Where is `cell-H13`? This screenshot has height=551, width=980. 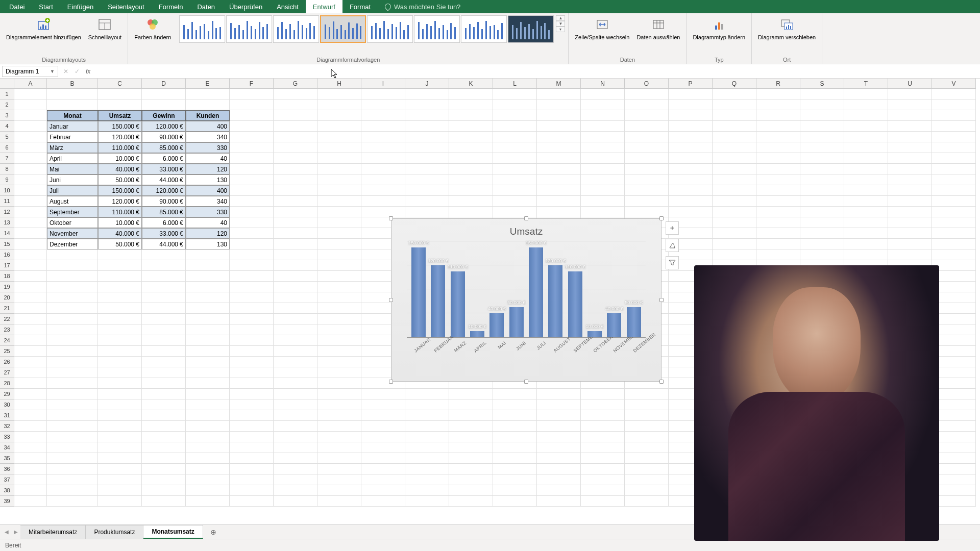 cell-H13 is located at coordinates (339, 222).